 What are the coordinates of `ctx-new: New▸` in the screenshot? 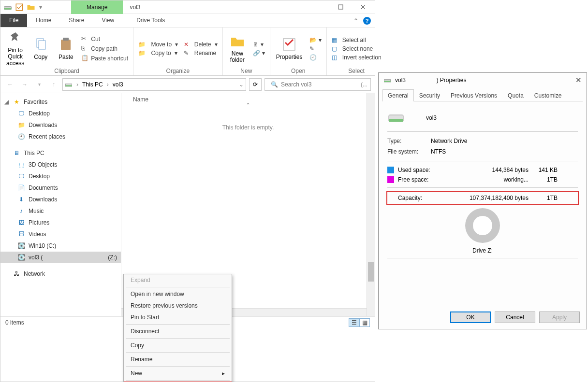 It's located at (178, 373).